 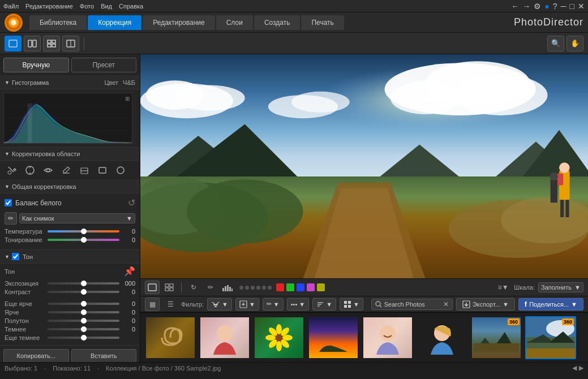 What do you see at coordinates (16, 257) in the screenshot?
I see `tone-checkbox` at bounding box center [16, 257].